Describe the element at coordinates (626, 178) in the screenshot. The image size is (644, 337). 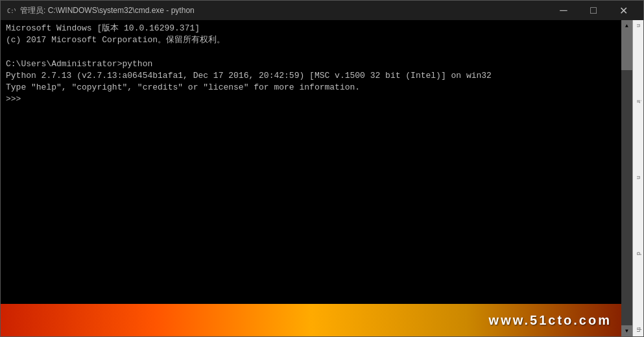
I see `scrollbar: ▲ ▼` at that location.